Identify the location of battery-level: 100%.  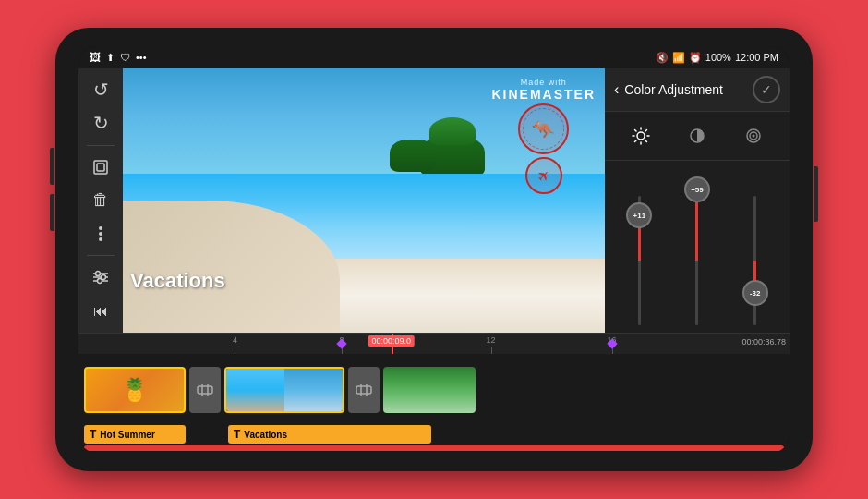
(718, 57).